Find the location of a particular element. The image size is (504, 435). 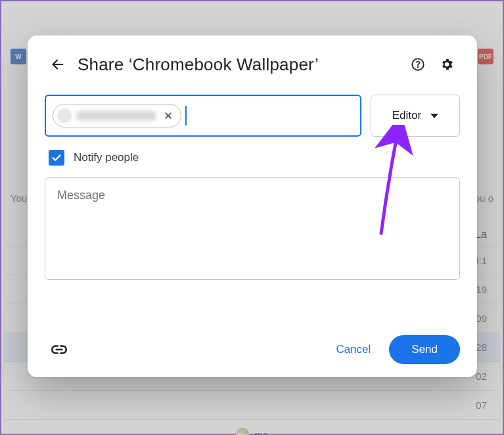

chip-name-blurred is located at coordinates (116, 116).